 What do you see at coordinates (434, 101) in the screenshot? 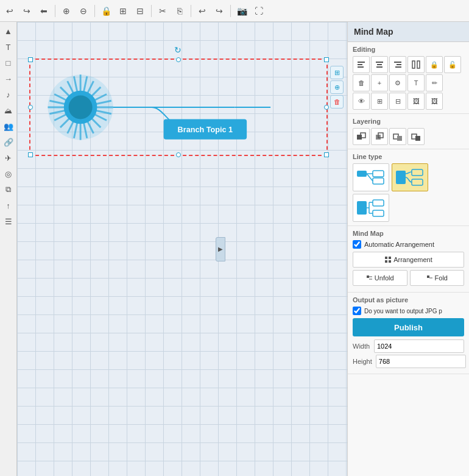
I see `img2-btn: 🖼` at bounding box center [434, 101].